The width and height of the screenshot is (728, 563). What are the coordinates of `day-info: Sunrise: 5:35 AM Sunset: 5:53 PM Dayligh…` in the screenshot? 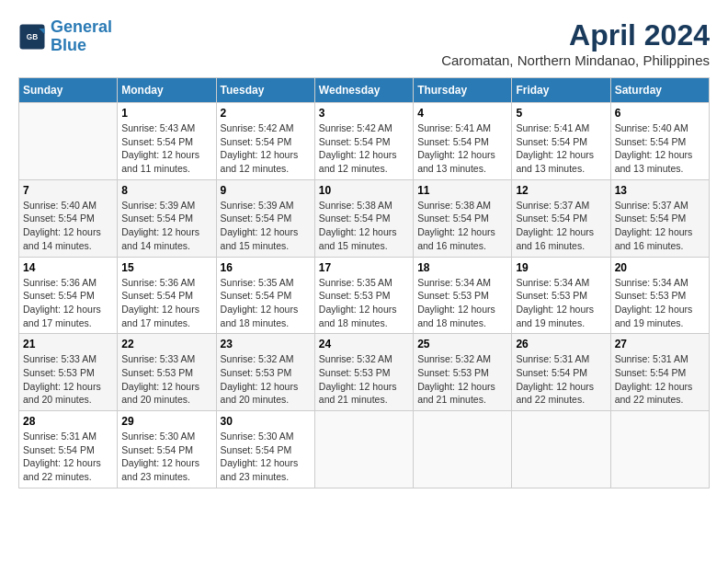 It's located at (364, 304).